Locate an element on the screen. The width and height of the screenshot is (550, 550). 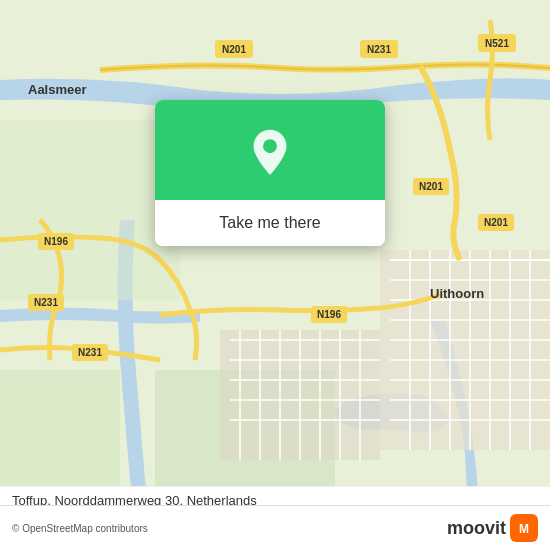
svg-text: Uithoorn is located at coordinates (457, 294).